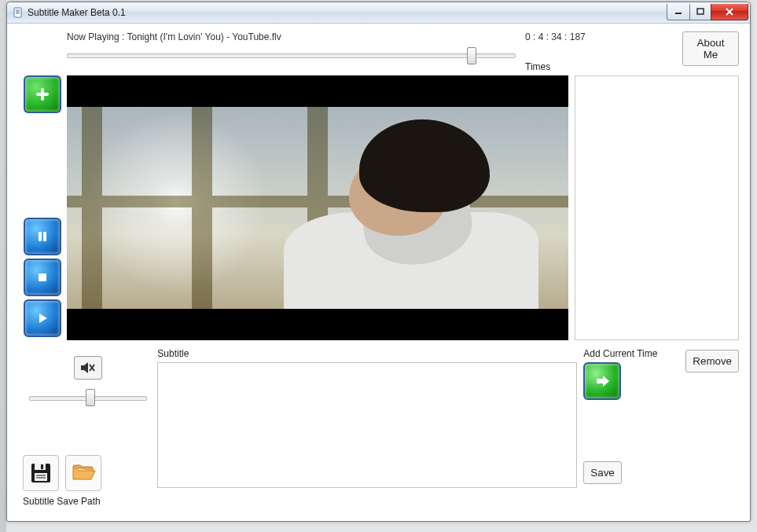 The width and height of the screenshot is (757, 532). I want to click on mute-button, so click(88, 368).